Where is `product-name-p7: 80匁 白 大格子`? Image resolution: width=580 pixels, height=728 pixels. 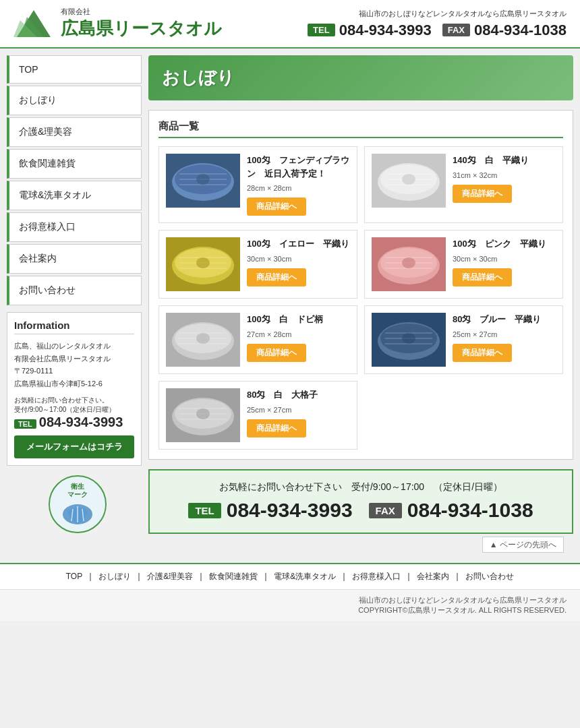 product-name-p7: 80匁 白 大格子 is located at coordinates (298, 395).